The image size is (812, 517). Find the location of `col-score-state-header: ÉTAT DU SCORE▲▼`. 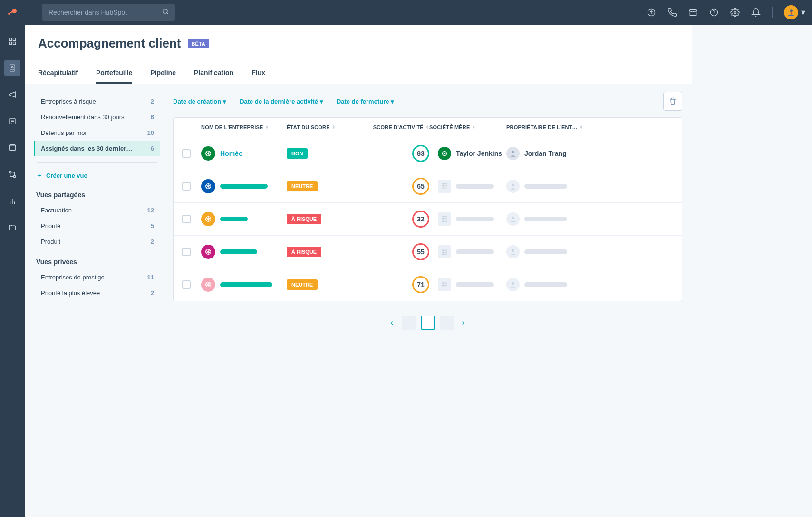

col-score-state-header: ÉTAT DU SCORE▲▼ is located at coordinates (322, 127).